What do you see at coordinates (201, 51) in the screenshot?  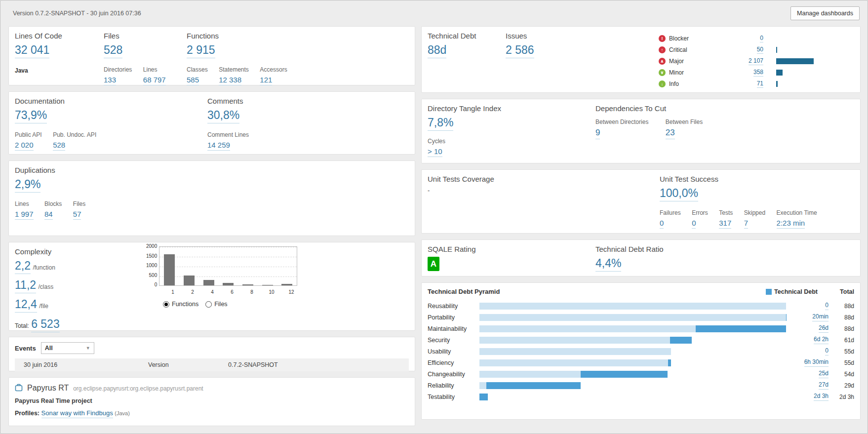 I see `functions-value: 2 915` at bounding box center [201, 51].